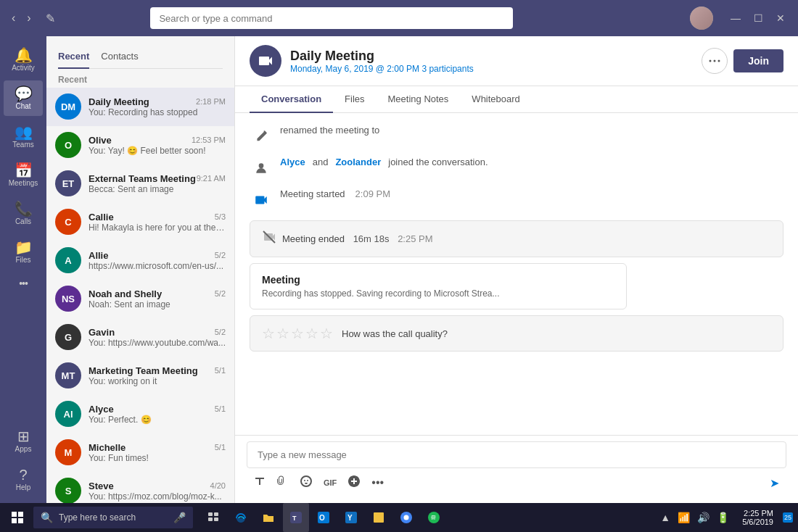 The height and width of the screenshot is (532, 798). I want to click on taskbar-right: ▲ 📶 🔊 🔋 2:25 PM 5/6/2019 25, so click(725, 518).